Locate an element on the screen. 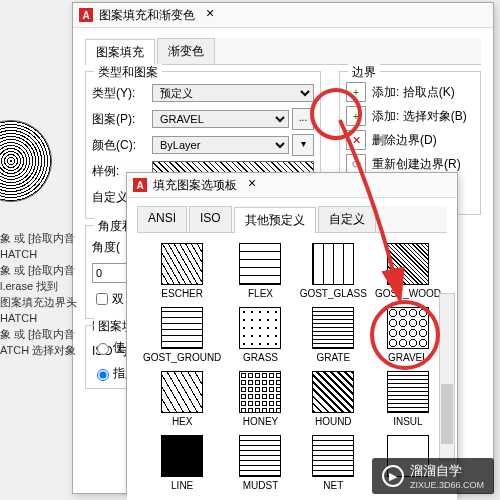  pattern-NET: NET is located at coordinates (334, 463).